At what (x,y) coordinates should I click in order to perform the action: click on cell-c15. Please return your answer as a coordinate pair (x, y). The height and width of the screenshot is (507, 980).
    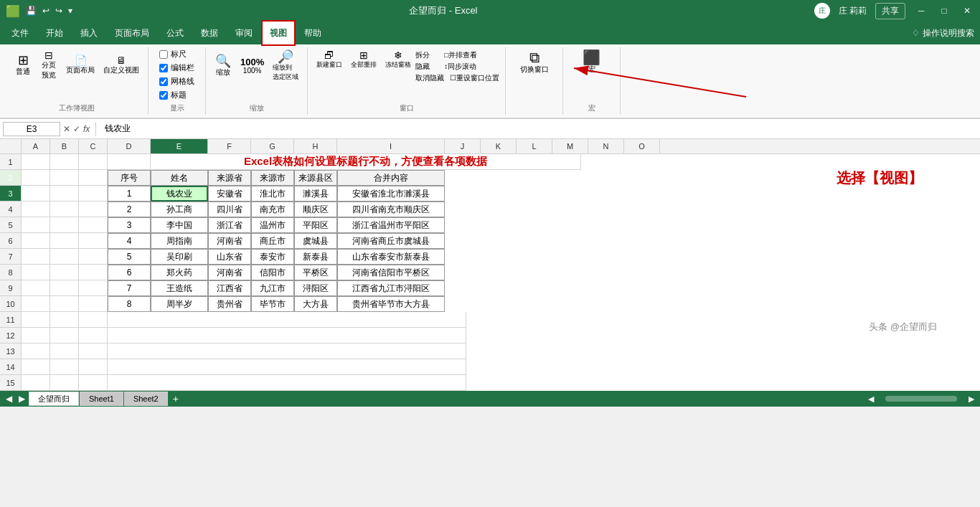
    Looking at the image, I should click on (93, 383).